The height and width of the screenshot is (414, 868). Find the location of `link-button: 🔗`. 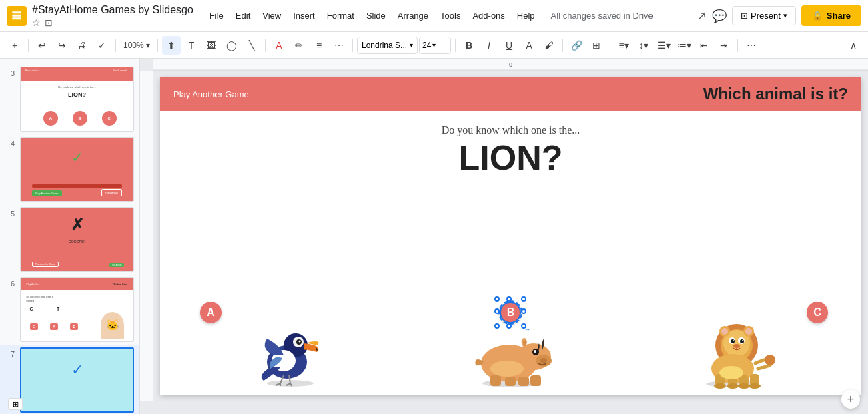

link-button: 🔗 is located at coordinates (576, 45).